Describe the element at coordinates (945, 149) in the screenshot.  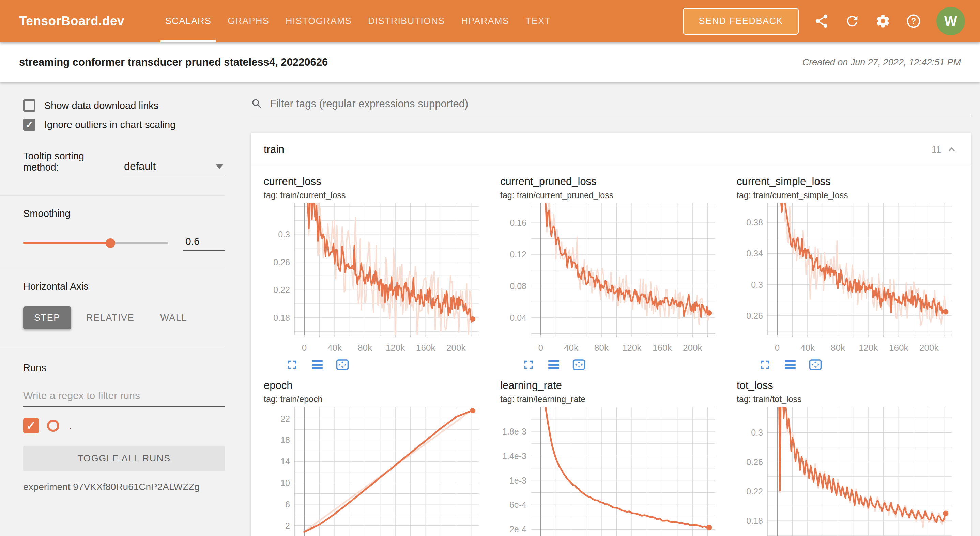
I see `section-collapse-toggle: 11` at that location.